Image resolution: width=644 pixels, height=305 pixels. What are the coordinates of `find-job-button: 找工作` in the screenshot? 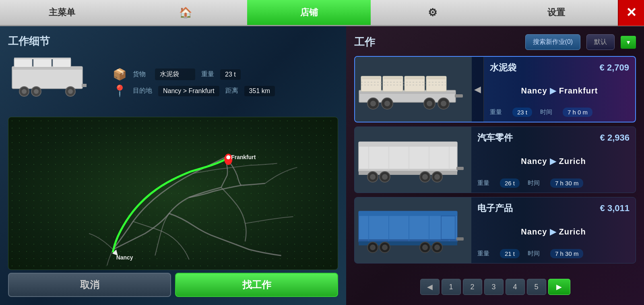 It's located at (257, 285).